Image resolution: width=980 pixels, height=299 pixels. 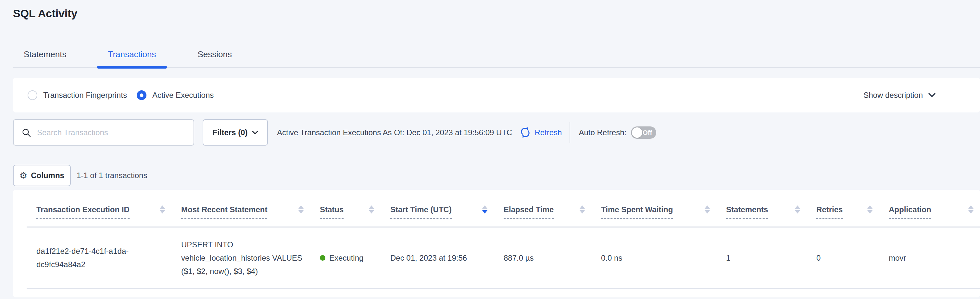 What do you see at coordinates (346, 258) in the screenshot?
I see `status-label: Executing` at bounding box center [346, 258].